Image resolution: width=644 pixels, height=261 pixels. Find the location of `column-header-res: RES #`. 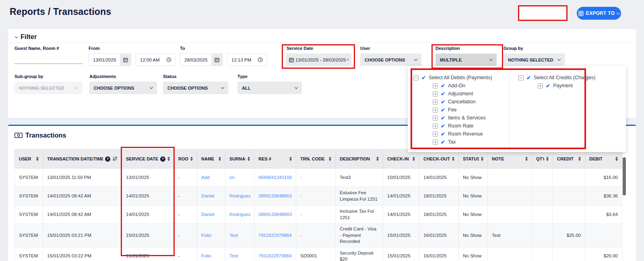

column-header-res: RES # is located at coordinates (275, 159).